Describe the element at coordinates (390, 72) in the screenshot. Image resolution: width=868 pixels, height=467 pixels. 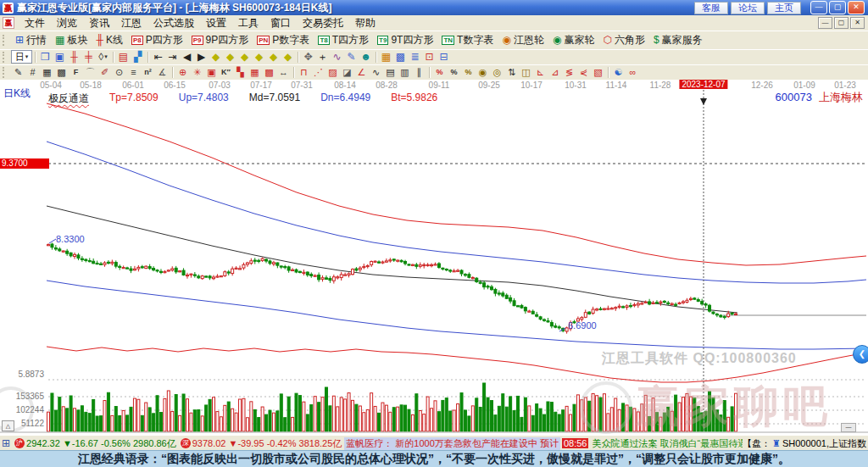
I see `tool-table-icon: ▤` at that location.